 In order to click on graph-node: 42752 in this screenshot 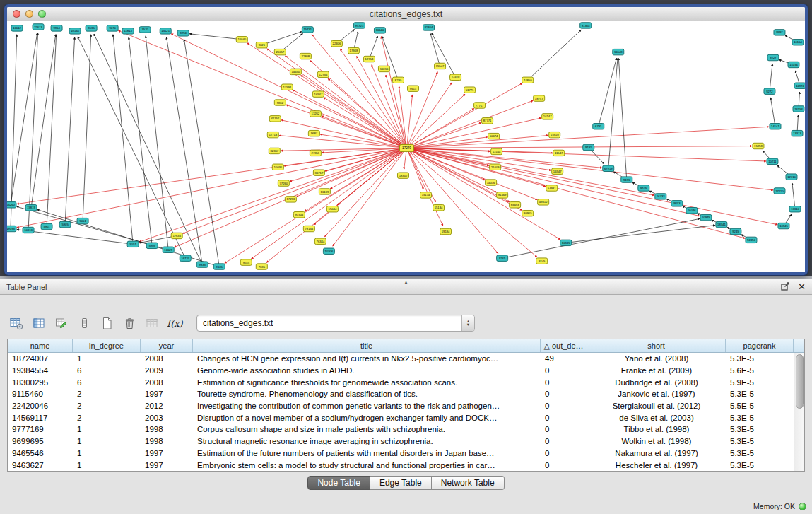, I will do `click(275, 119)`.